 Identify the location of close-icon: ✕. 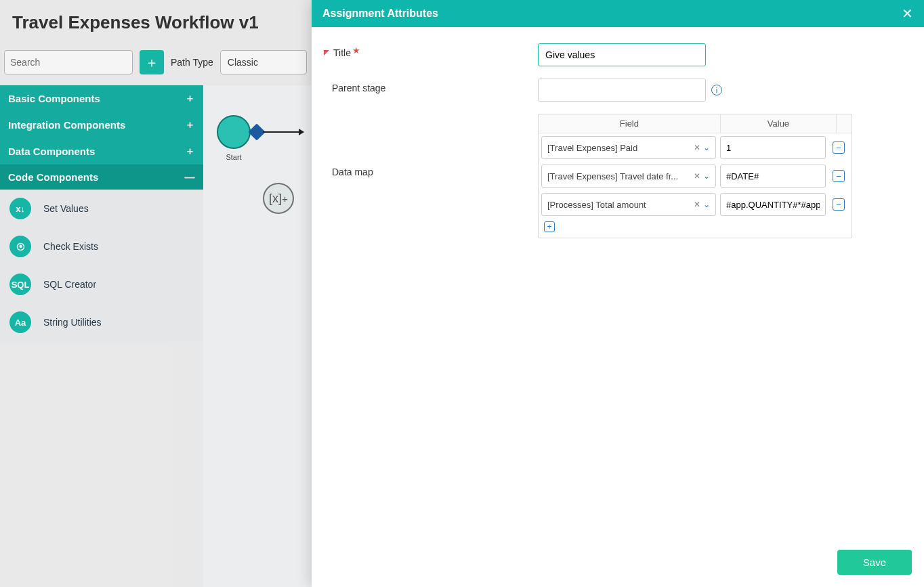
(908, 14).